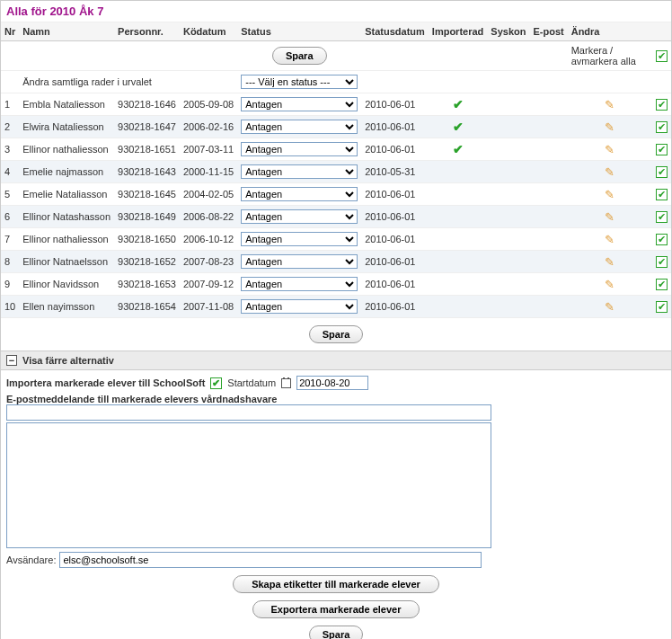 This screenshot has width=672, height=639. What do you see at coordinates (395, 173) in the screenshot?
I see `cell-statusdatum: 2010-05-31` at bounding box center [395, 173].